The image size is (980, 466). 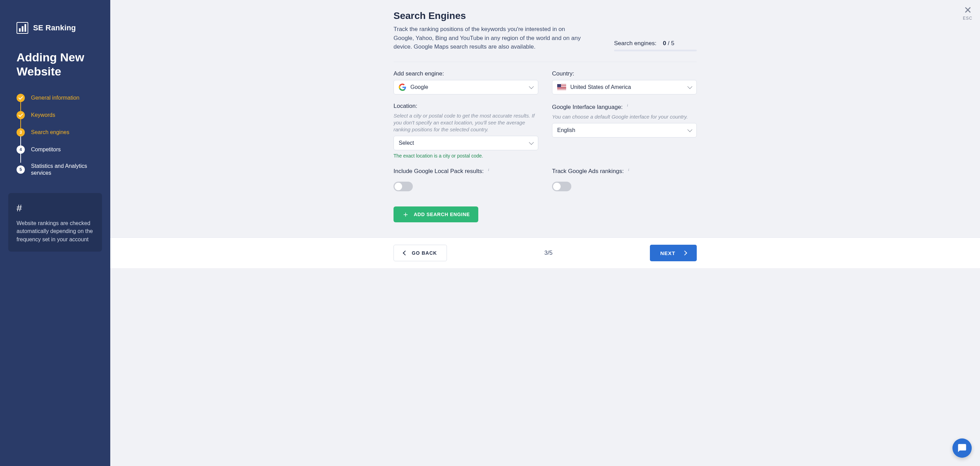 What do you see at coordinates (21, 170) in the screenshot?
I see `step-number: 5` at bounding box center [21, 170].